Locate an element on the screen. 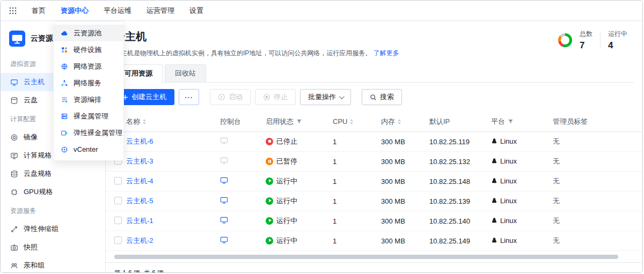 This screenshot has width=644, height=274. tab-recycle-bin: 回收站 is located at coordinates (186, 73).